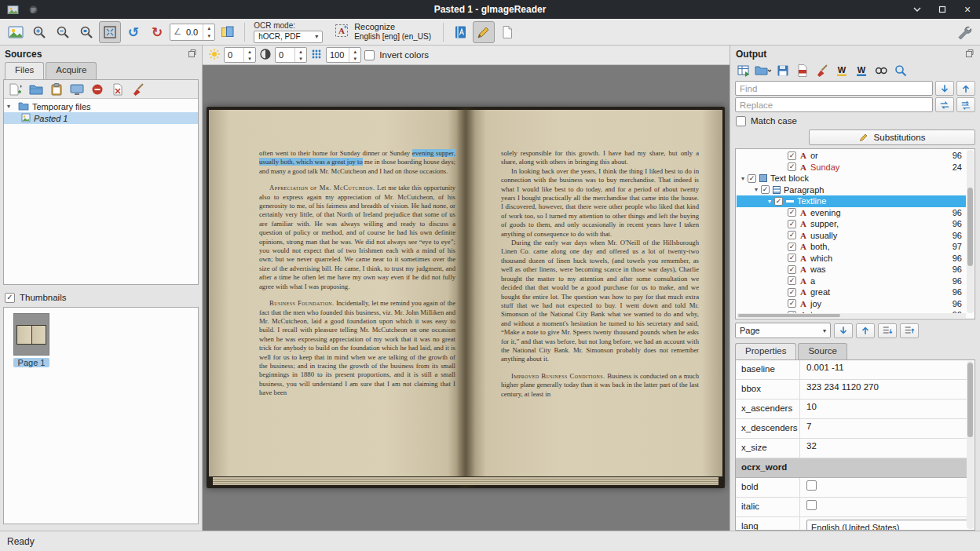  I want to click on open-folder-button, so click(36, 89).